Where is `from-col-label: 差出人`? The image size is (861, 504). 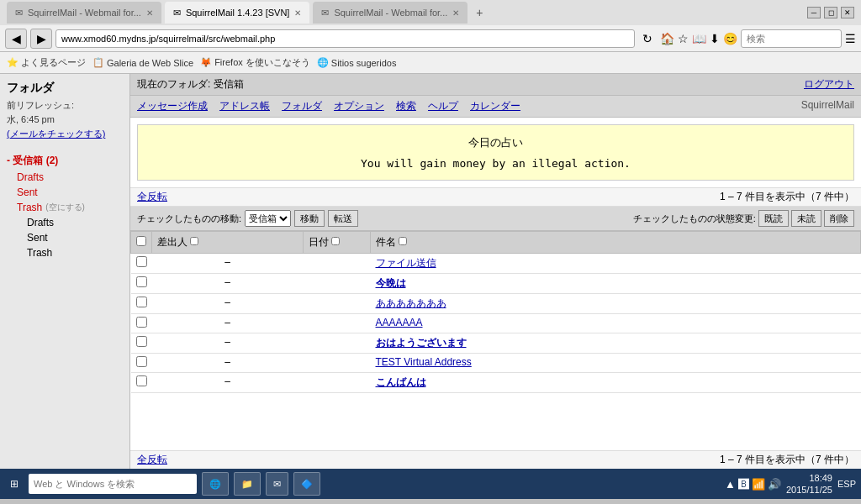 from-col-label: 差出人 is located at coordinates (172, 242).